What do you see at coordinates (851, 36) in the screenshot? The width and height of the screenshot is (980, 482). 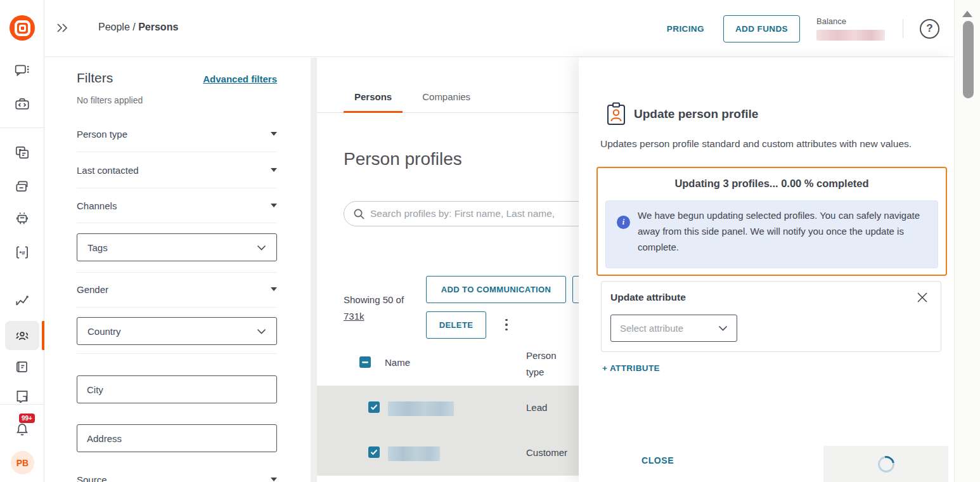 I see `balance-amount-redacted` at bounding box center [851, 36].